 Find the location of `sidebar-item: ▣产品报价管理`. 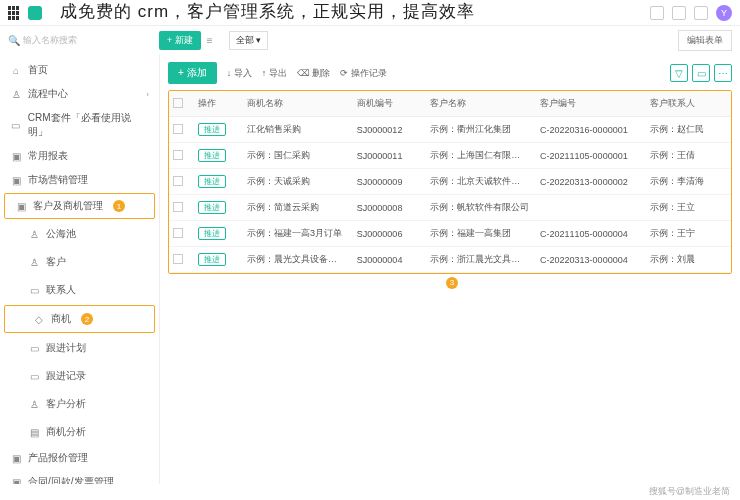

sidebar-item: ▣产品报价管理 is located at coordinates (80, 458).